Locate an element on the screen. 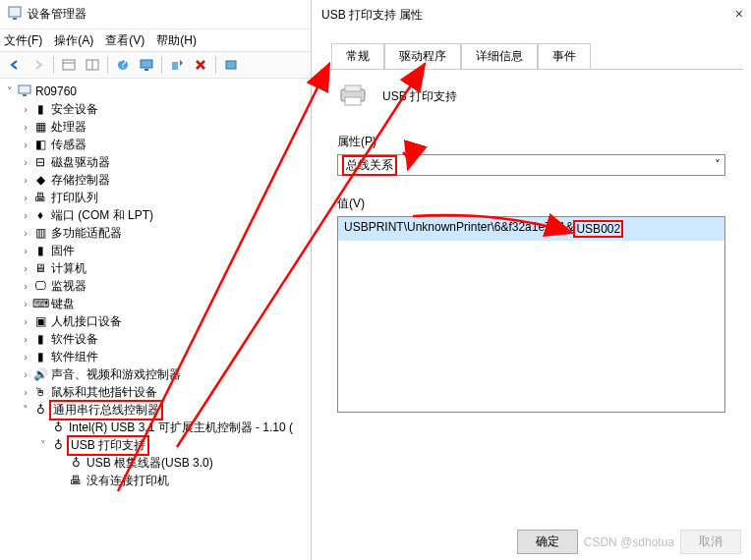 The image size is (751, 560). tree-item-security: ›▮安全设备 is located at coordinates (155, 109).